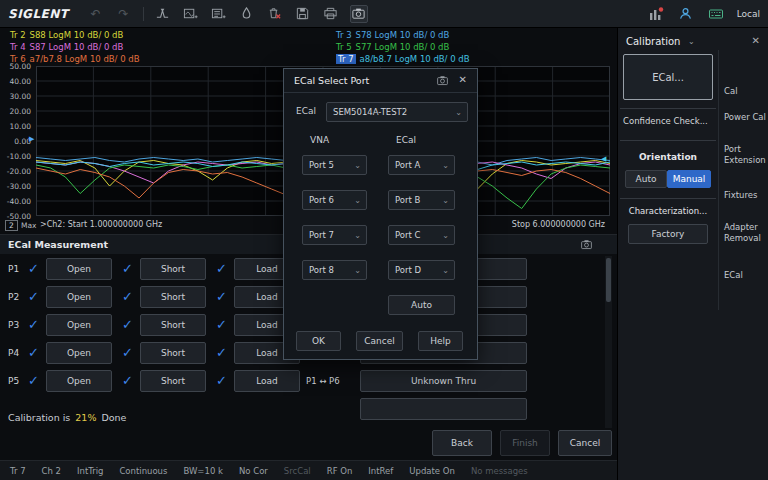 The height and width of the screenshot is (480, 768). I want to click on ecal-port-select-2: Port B⌄, so click(422, 200).